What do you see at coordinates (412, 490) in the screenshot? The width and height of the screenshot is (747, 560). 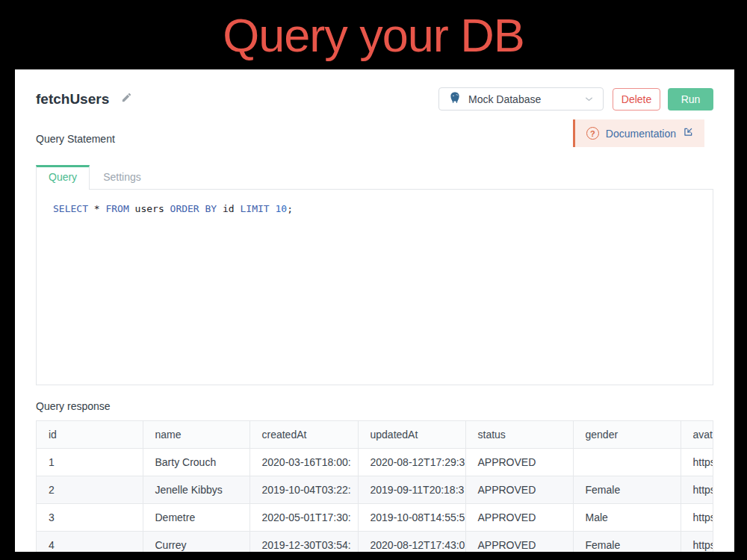 I see `cell-updatedAt: 2019-09-11T20:18:3` at bounding box center [412, 490].